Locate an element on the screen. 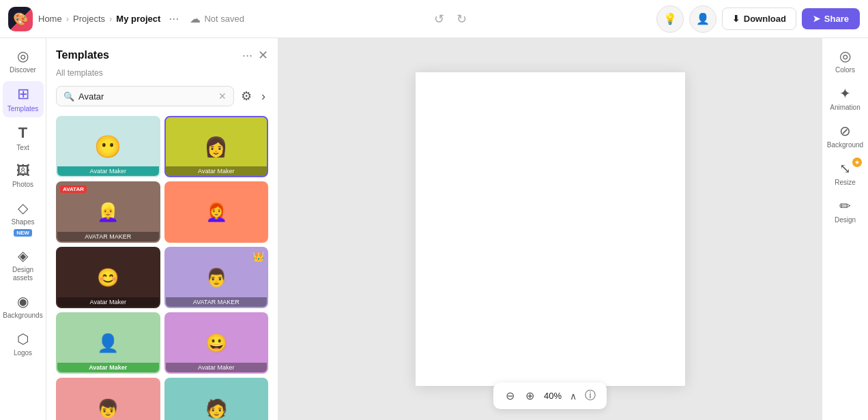 This screenshot has height=420, width=868. topbar-right: 💡 👤 ⬇ Download ➤ Share is located at coordinates (758, 19).